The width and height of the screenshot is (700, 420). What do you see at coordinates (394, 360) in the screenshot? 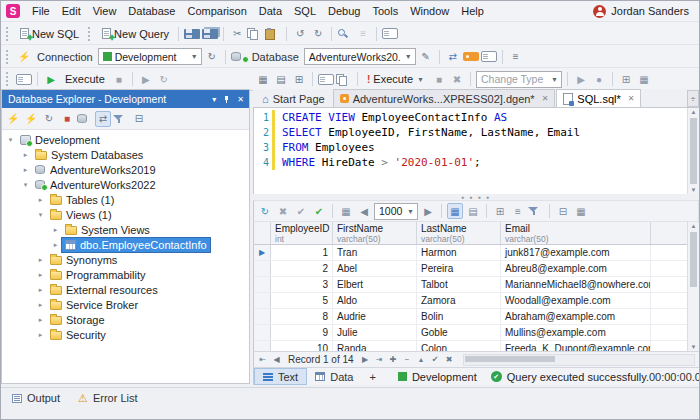
I see `append-record-button: ✚` at bounding box center [394, 360].